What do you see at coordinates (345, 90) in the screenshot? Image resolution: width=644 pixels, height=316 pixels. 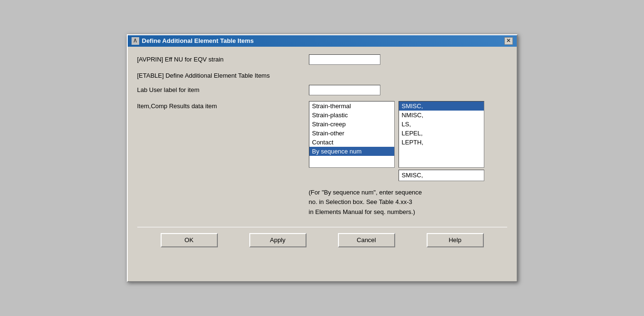 I see `lab-input` at bounding box center [345, 90].